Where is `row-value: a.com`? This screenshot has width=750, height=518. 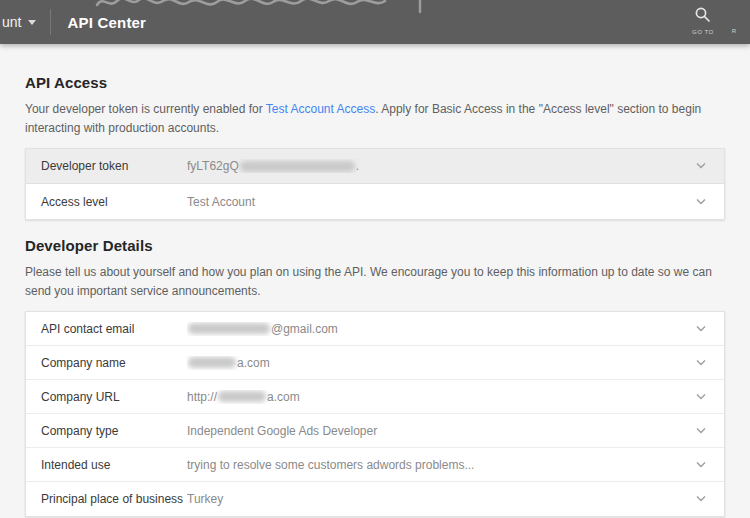 row-value: a.com is located at coordinates (436, 363).